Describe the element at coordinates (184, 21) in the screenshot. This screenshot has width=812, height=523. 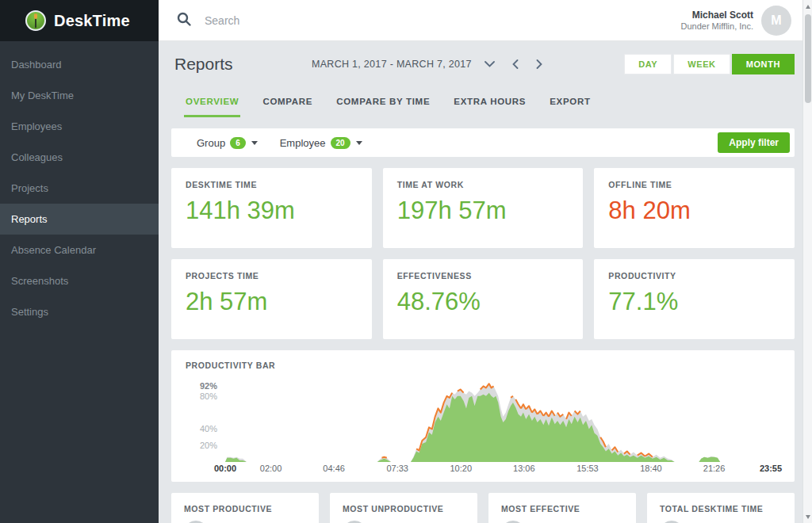
I see `search-icon` at that location.